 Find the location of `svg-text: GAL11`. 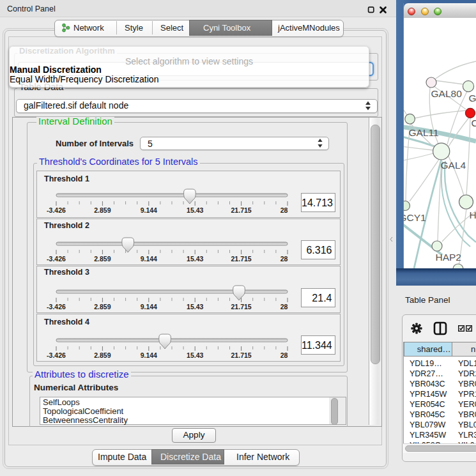

svg-text: GAL11 is located at coordinates (424, 133).